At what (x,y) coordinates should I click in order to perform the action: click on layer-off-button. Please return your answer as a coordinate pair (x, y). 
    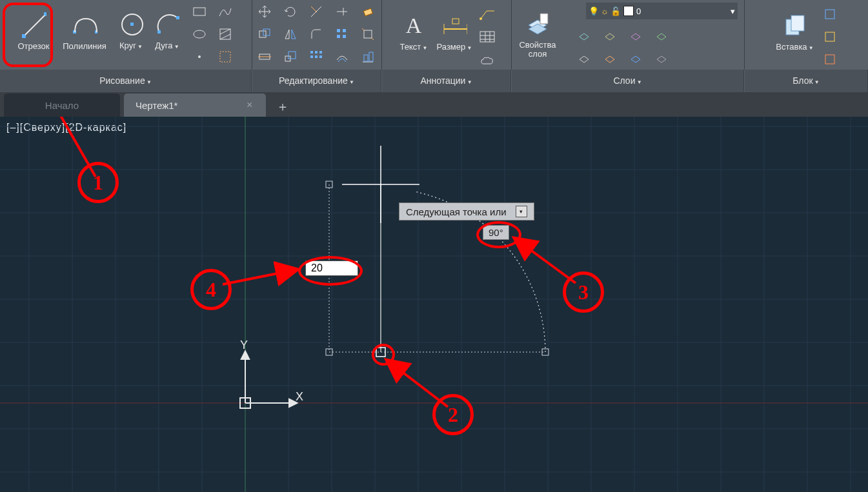
    Looking at the image, I should click on (584, 35).